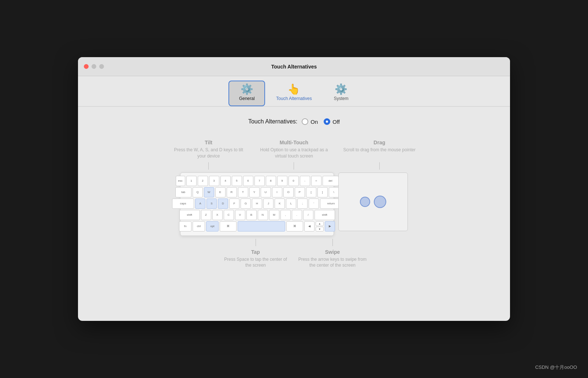  What do you see at coordinates (332, 242) in the screenshot?
I see `line-swipe` at bounding box center [332, 242].